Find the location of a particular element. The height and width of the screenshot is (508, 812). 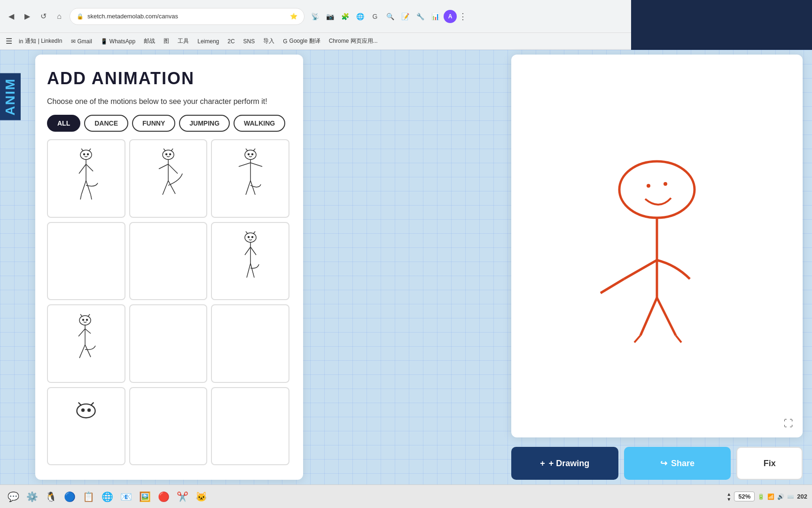

taskbar-mail: 📧 is located at coordinates (126, 497).